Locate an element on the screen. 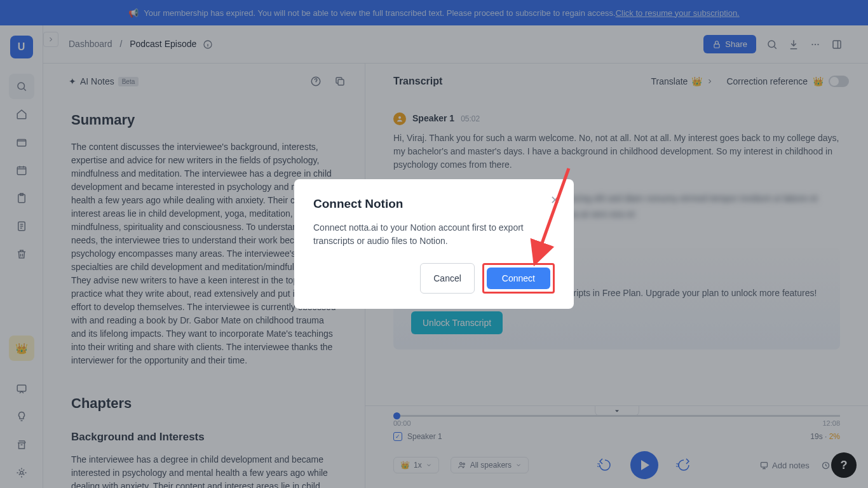 The width and height of the screenshot is (868, 488). modal-body: Connect notta.ai to your Notion account … is located at coordinates (434, 234).